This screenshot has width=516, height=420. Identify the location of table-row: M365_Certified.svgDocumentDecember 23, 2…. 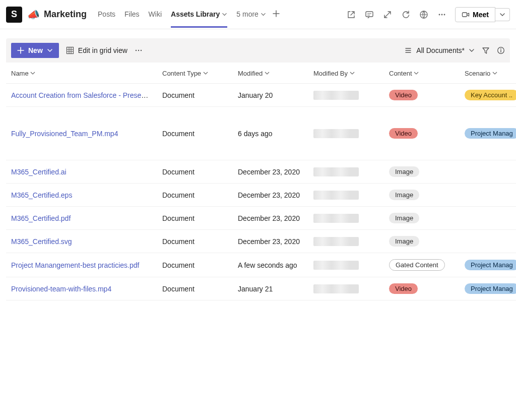
(261, 242).